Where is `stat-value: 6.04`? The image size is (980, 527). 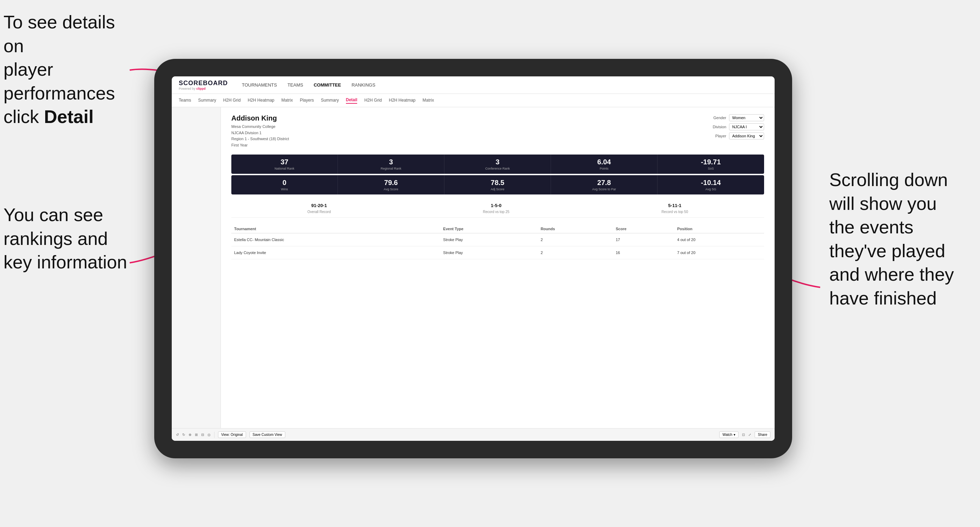 stat-value: 6.04 is located at coordinates (604, 162).